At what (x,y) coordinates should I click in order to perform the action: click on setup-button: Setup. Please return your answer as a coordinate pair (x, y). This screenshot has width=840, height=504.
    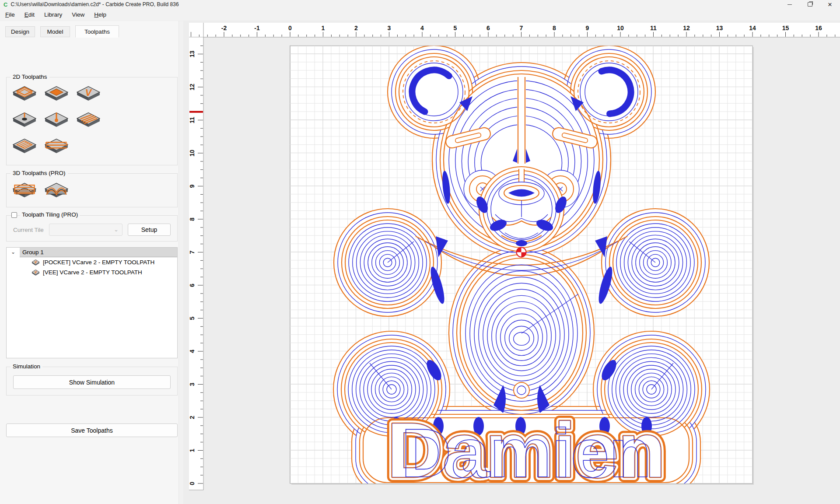
    Looking at the image, I should click on (149, 230).